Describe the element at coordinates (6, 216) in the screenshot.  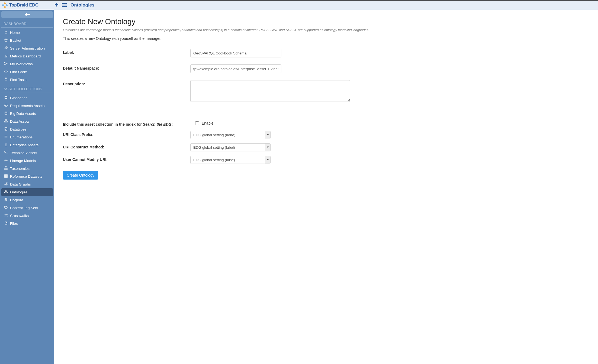
I see `shuffle-icon` at that location.